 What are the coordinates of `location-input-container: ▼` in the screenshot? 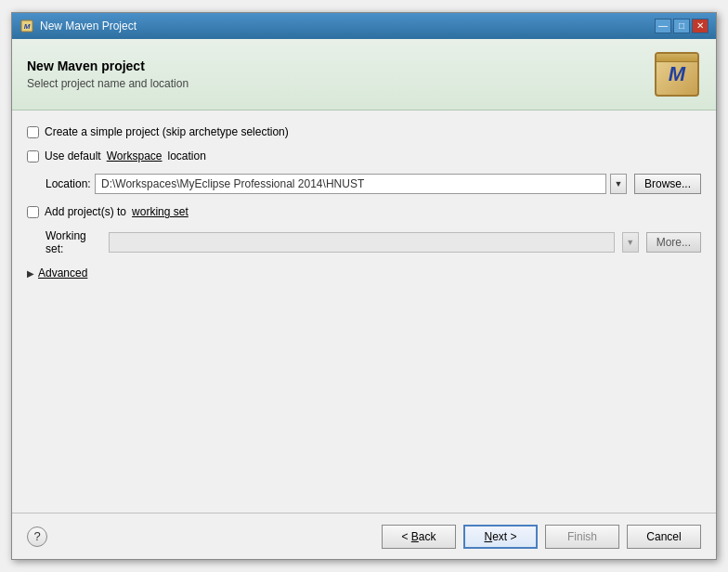 It's located at (360, 184).